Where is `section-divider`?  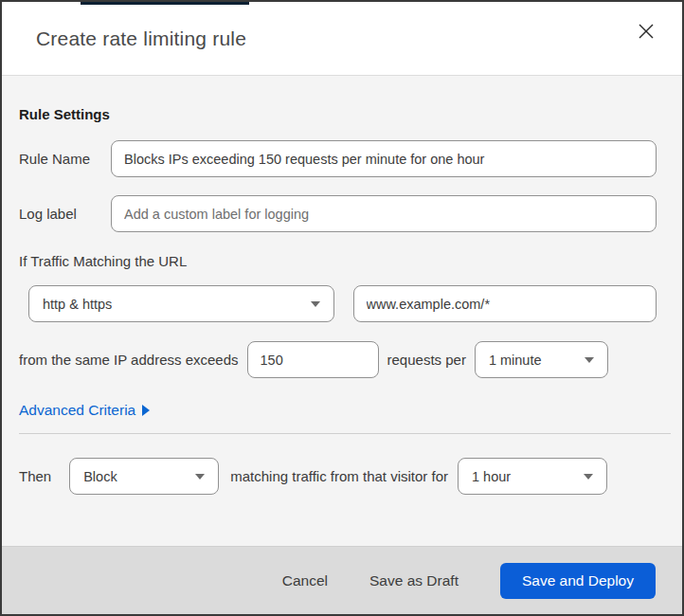
section-divider is located at coordinates (345, 434).